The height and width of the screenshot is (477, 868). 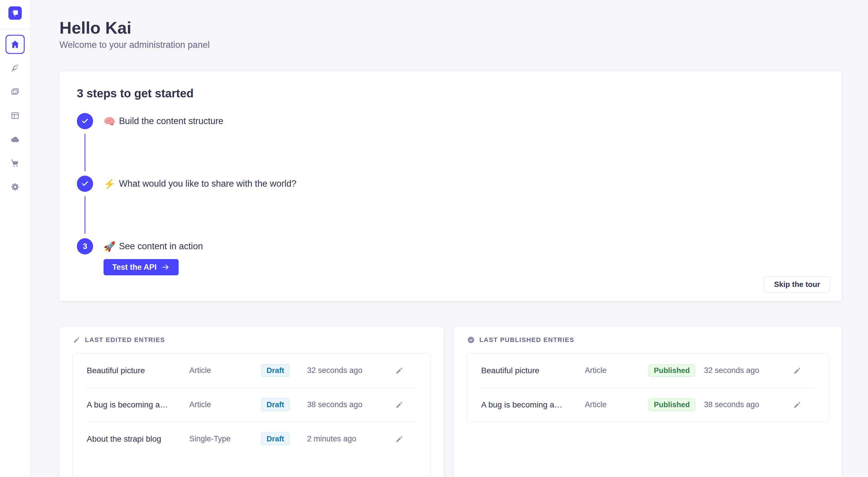 What do you see at coordinates (153, 246) in the screenshot?
I see `step-3-label: 🚀 See content in action` at bounding box center [153, 246].